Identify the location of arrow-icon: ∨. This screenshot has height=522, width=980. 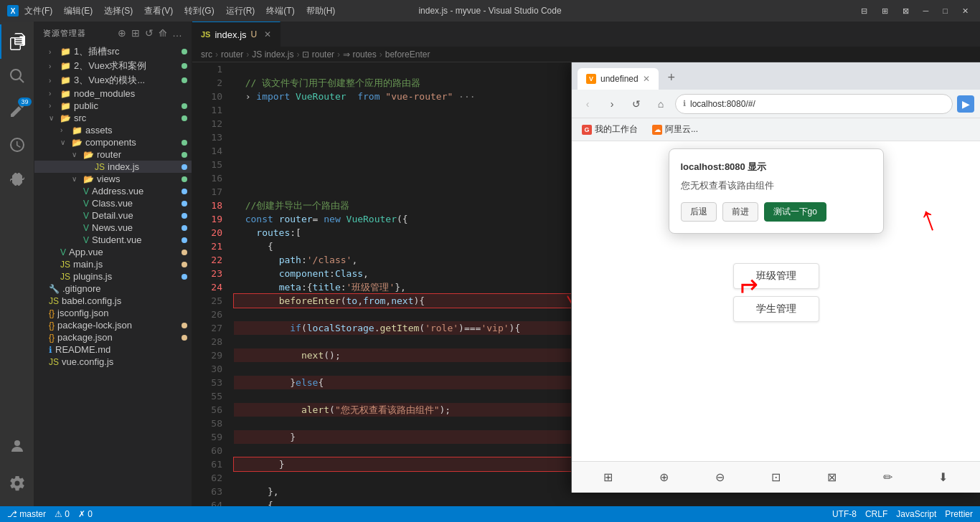
(77, 179).